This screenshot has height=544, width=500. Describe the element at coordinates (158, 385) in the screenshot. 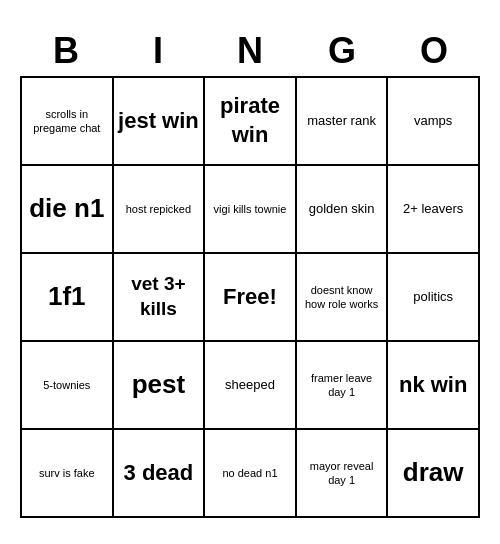

I see `cell-text: pest` at that location.